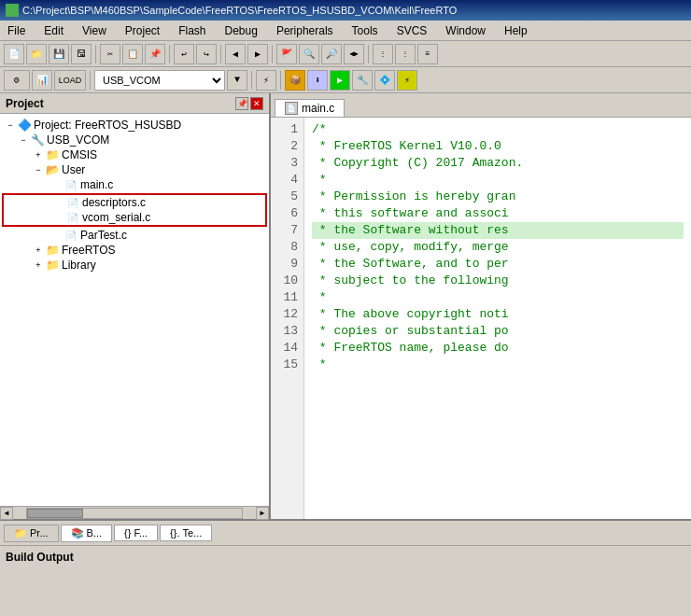 This screenshot has width=691, height=616. Describe the element at coordinates (87, 534) in the screenshot. I see `bottom-tab-books: 📚 B...` at that location.